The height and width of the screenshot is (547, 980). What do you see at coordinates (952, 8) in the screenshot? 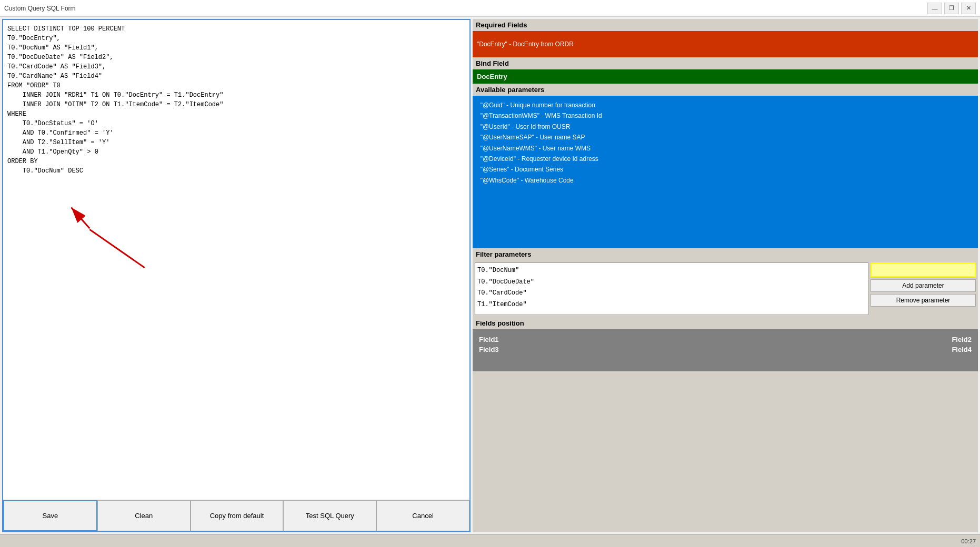
I see `window-controls: — ❐ ✕` at bounding box center [952, 8].